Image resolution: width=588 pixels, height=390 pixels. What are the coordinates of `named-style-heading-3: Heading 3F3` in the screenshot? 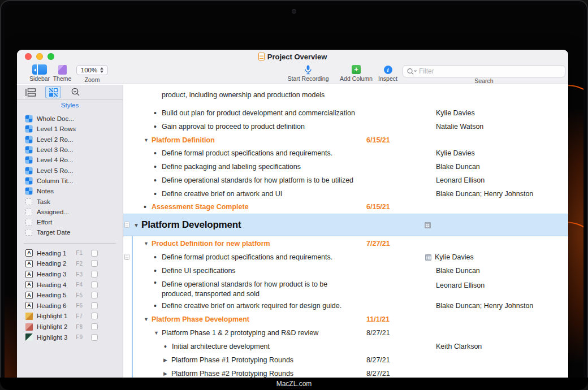 It's located at (70, 275).